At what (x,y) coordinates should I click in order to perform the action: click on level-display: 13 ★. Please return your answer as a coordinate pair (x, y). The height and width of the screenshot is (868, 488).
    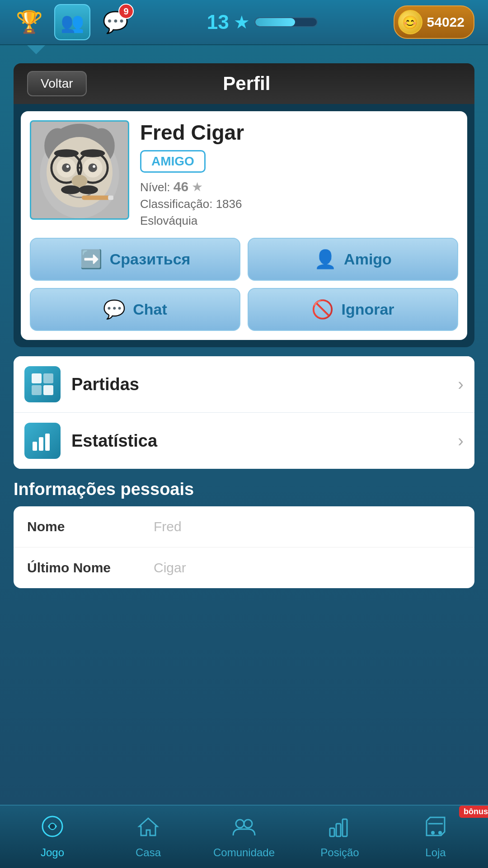
    Looking at the image, I should click on (262, 22).